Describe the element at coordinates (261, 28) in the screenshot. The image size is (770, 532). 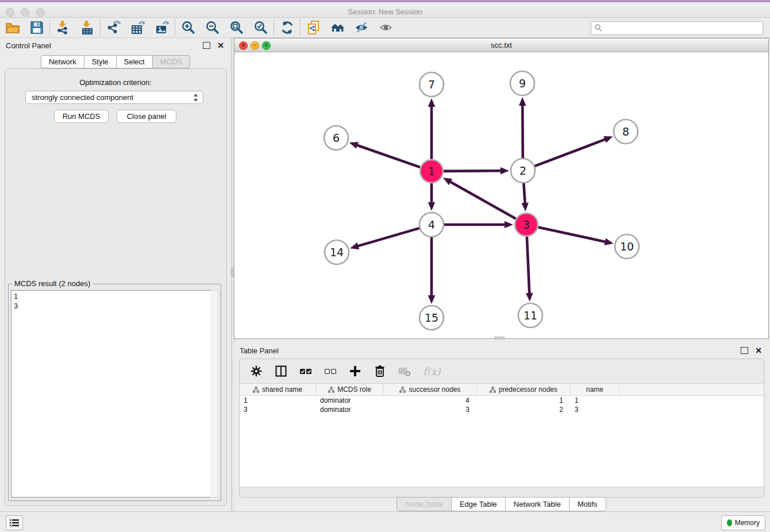
I see `zoom-selected-icon` at that location.